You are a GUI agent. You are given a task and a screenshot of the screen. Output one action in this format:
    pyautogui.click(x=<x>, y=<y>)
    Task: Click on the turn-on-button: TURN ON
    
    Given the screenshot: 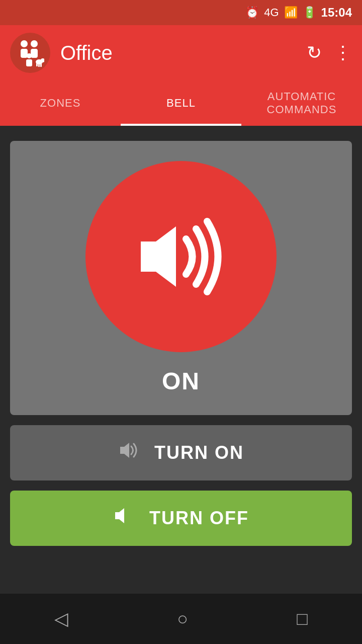 What is the action you would take?
    pyautogui.click(x=181, y=453)
    